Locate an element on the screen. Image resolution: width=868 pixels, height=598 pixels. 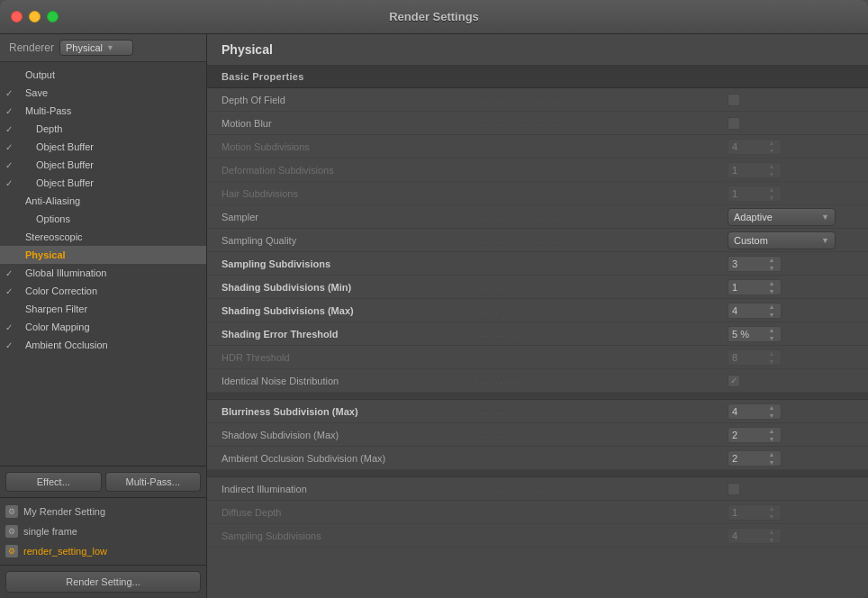
close-button is located at coordinates (16, 16).